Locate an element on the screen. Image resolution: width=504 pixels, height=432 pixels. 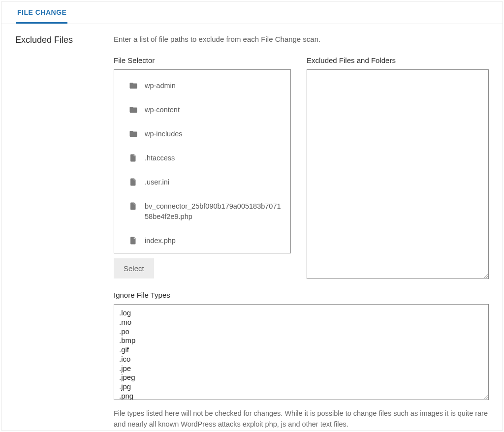
file-item: wp-includes is located at coordinates (202, 134).